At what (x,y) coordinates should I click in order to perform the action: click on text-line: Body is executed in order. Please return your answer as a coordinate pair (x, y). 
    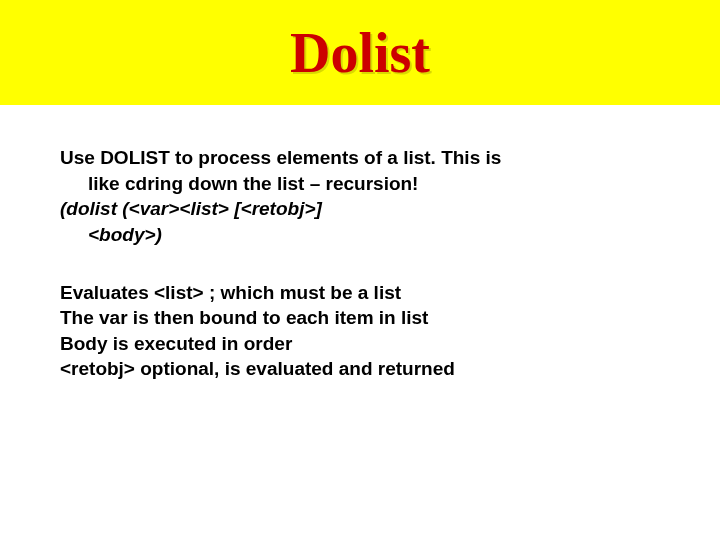
    Looking at the image, I should click on (360, 344).